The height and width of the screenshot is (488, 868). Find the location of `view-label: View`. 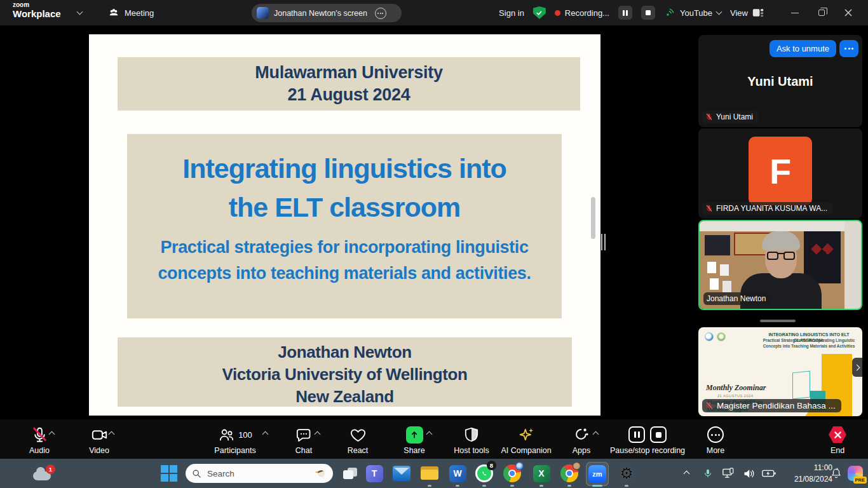

view-label: View is located at coordinates (739, 13).